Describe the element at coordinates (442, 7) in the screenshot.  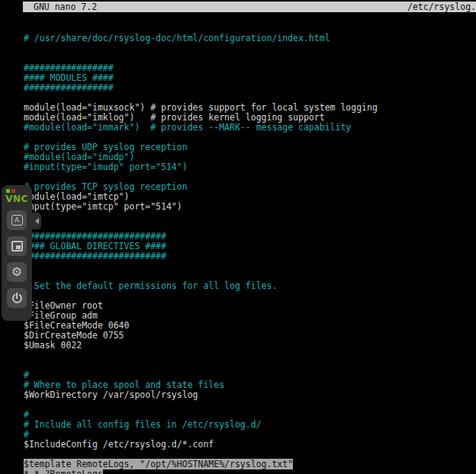
I see `nano-filename-label: /etc/rsyslog.` at that location.